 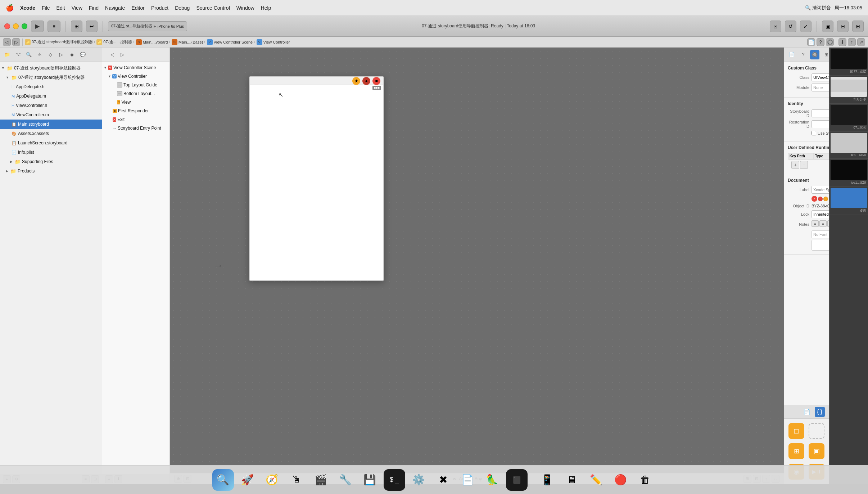 What do you see at coordinates (803, 55) in the screenshot?
I see `insp-tab-quick: ?` at bounding box center [803, 55].